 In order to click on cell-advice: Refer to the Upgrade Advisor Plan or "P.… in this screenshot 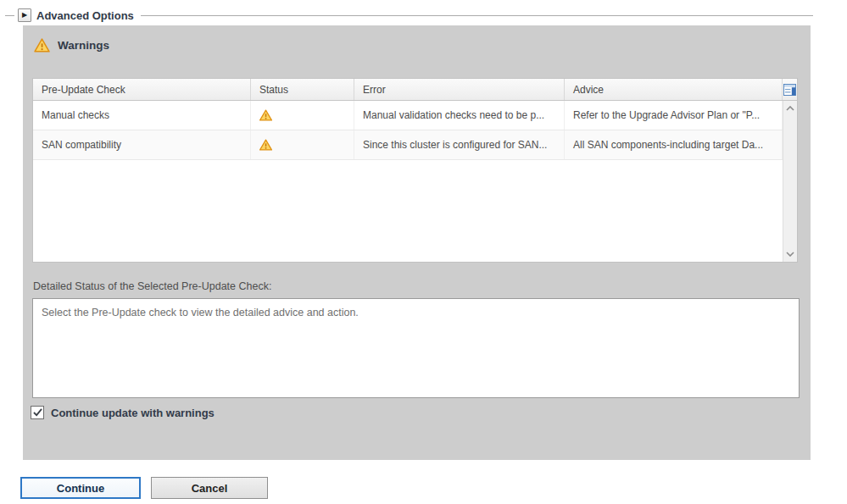, I will do `click(673, 115)`.